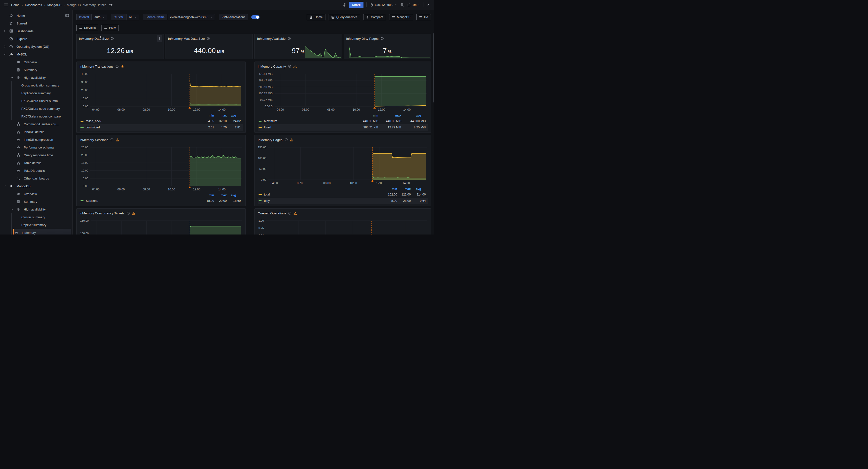 The width and height of the screenshot is (868, 469). What do you see at coordinates (343, 195) in the screenshot?
I see `legend-series-total: total102.00122.00114.00` at bounding box center [343, 195].